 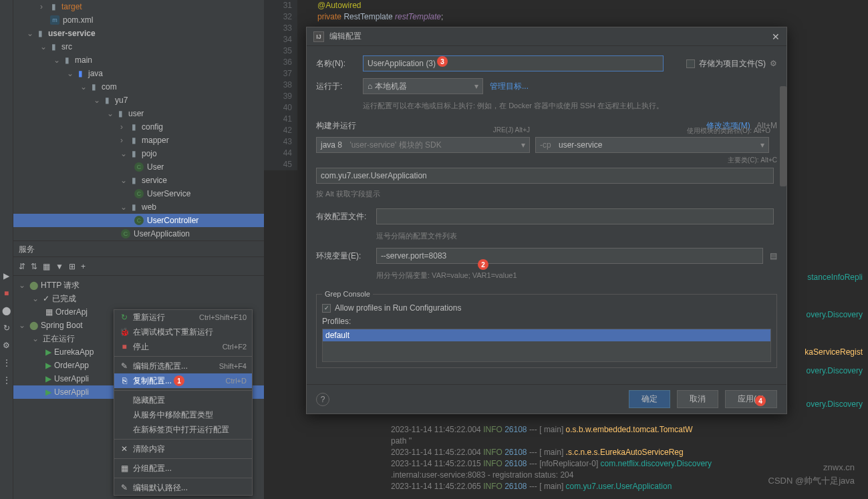 I want to click on dialog-icon: IJ, so click(x=319, y=37).